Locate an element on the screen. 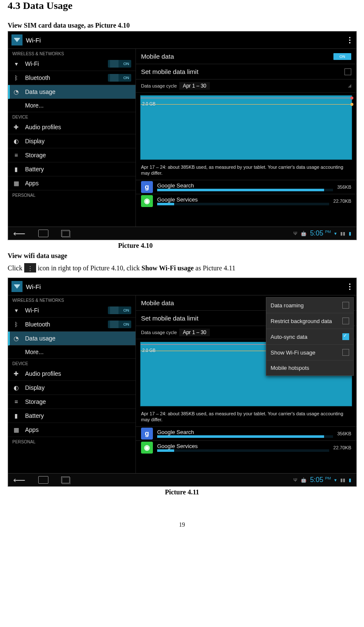 This screenshot has width=364, height=627. usage-cycle-row: Data usage cycle Apr 1 – 30 is located at coordinates (246, 86).